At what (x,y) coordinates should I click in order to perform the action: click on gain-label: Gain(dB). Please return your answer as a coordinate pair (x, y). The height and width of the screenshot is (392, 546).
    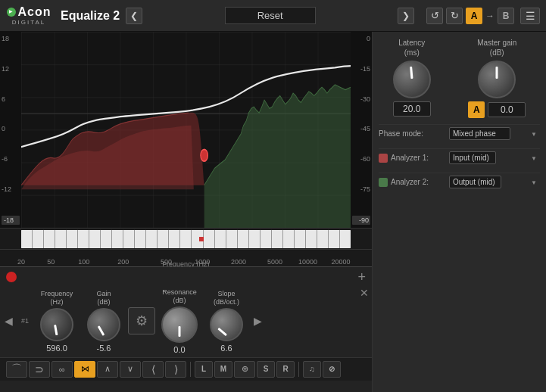
    Looking at the image, I should click on (103, 298).